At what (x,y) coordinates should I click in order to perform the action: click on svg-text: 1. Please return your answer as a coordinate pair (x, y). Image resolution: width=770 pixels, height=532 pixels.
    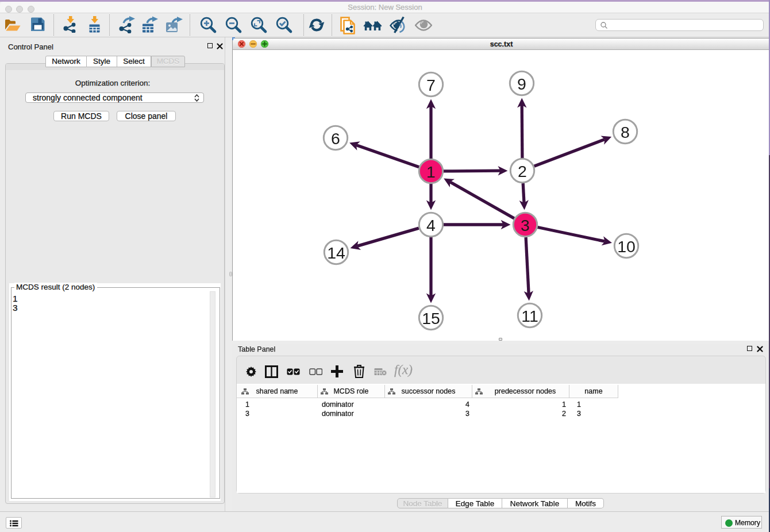
    Looking at the image, I should click on (431, 172).